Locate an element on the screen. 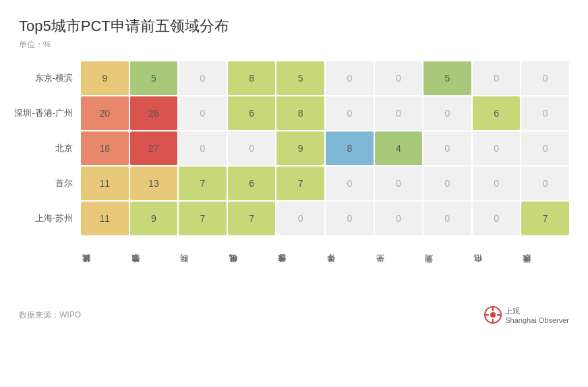 This screenshot has height=387, width=588. col-label: 半导体 is located at coordinates (349, 271).